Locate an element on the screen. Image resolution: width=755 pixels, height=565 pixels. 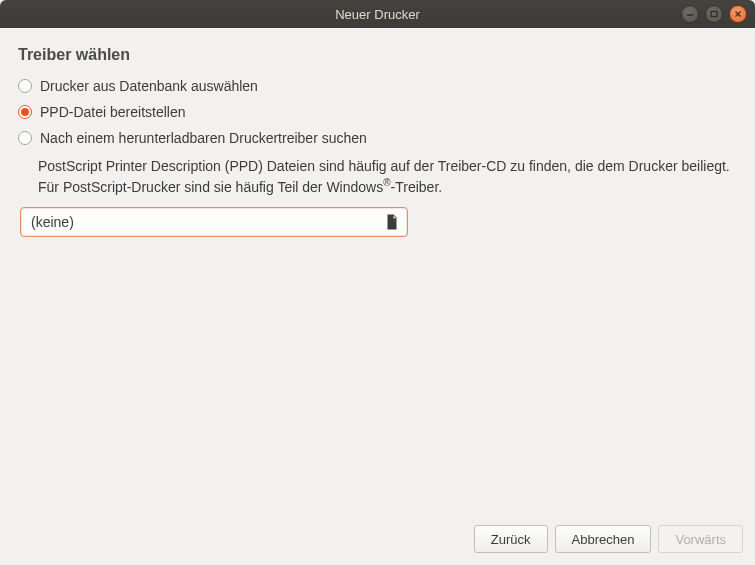
window-title: Neuer Drucker is located at coordinates (378, 14).